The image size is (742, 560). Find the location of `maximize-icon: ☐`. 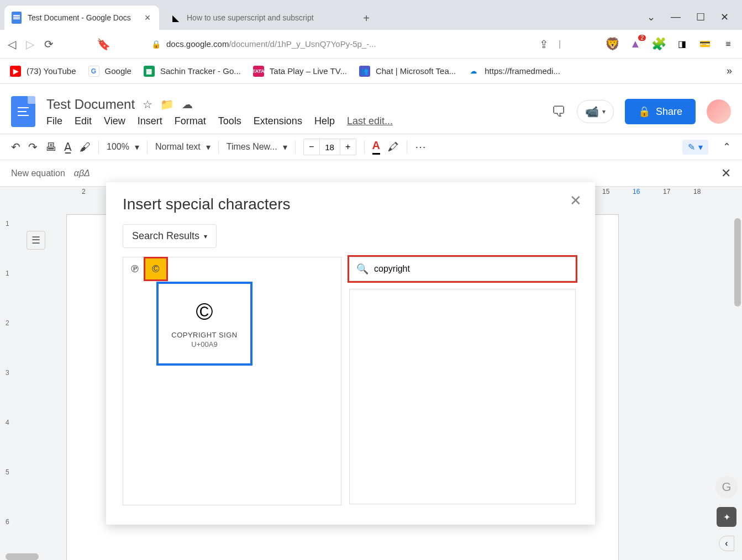

maximize-icon: ☐ is located at coordinates (701, 17).